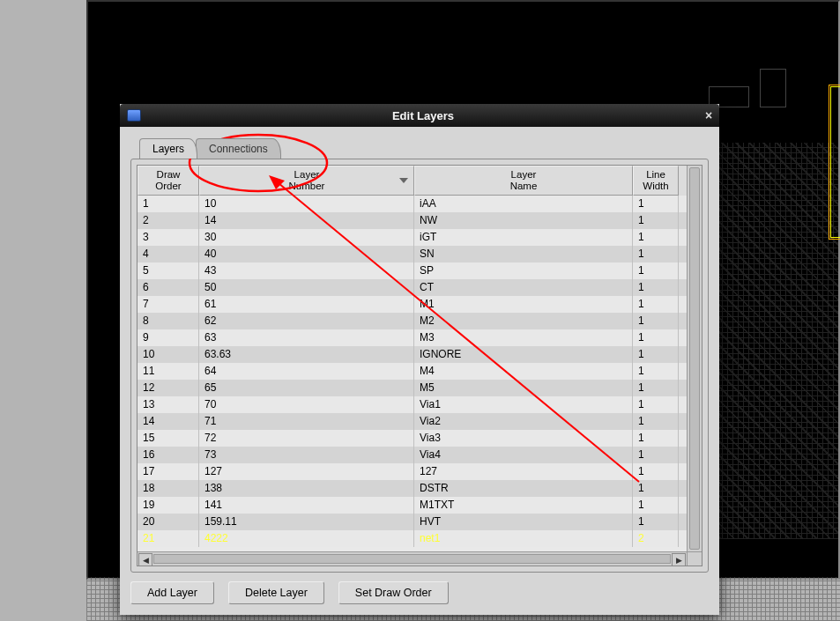 The image size is (840, 621). I want to click on cell-number: 40, so click(307, 254).